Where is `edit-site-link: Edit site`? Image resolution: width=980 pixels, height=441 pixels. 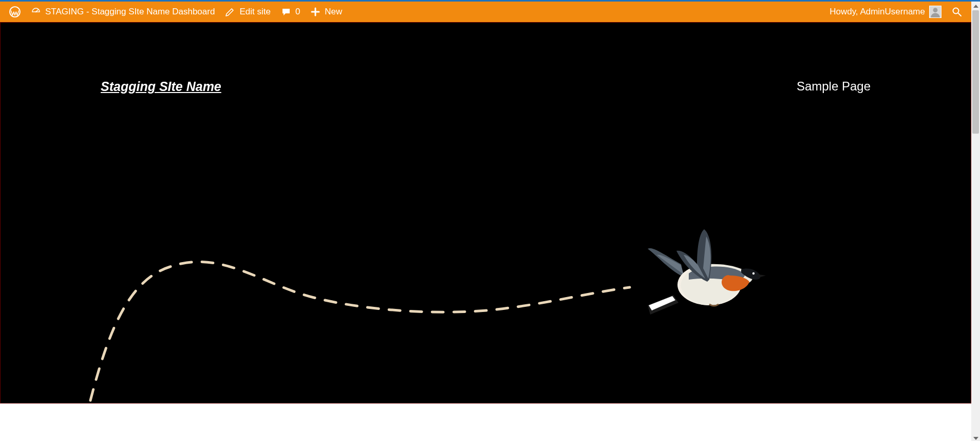 edit-site-link: Edit site is located at coordinates (248, 12).